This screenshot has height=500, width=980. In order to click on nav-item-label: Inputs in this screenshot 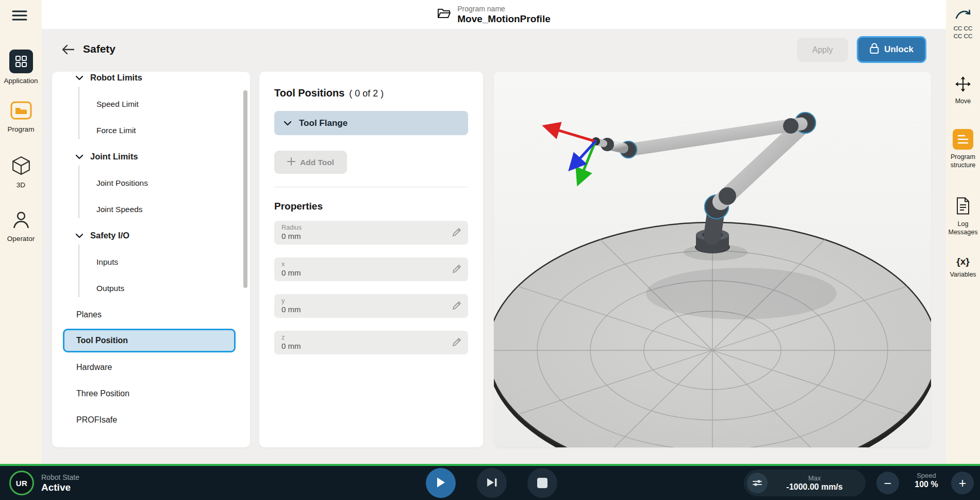, I will do `click(107, 262)`.